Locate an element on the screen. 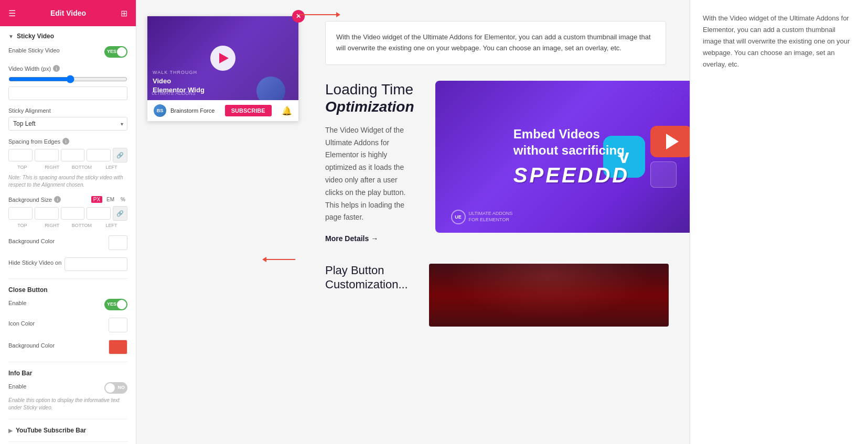 Image resolution: width=868 pixels, height=444 pixels. px-unit-btn: PX is located at coordinates (97, 199).